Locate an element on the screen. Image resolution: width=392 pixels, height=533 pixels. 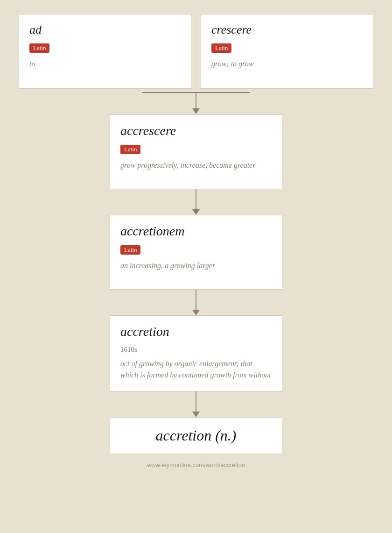
lang-badge-crescere: Latin is located at coordinates (221, 48).